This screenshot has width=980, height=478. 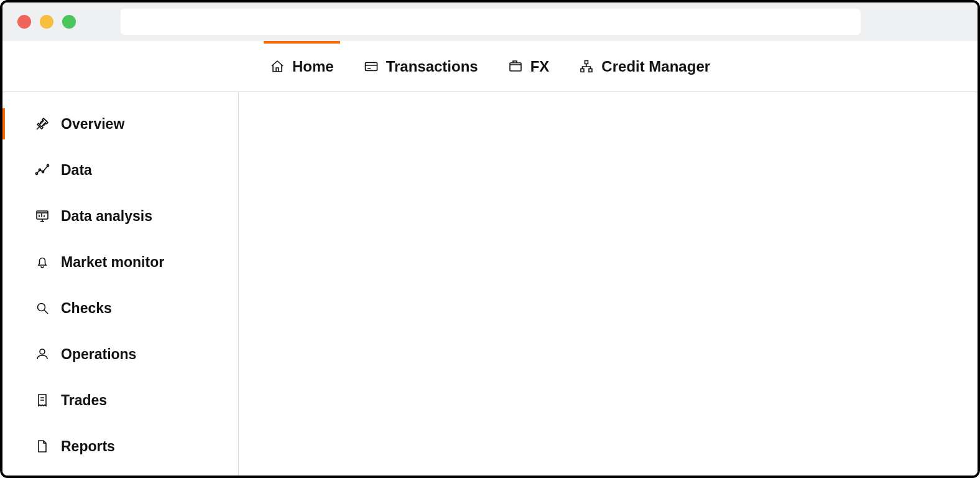 What do you see at coordinates (121, 446) in the screenshot?
I see `sidebar-item-reports: Reports` at bounding box center [121, 446].